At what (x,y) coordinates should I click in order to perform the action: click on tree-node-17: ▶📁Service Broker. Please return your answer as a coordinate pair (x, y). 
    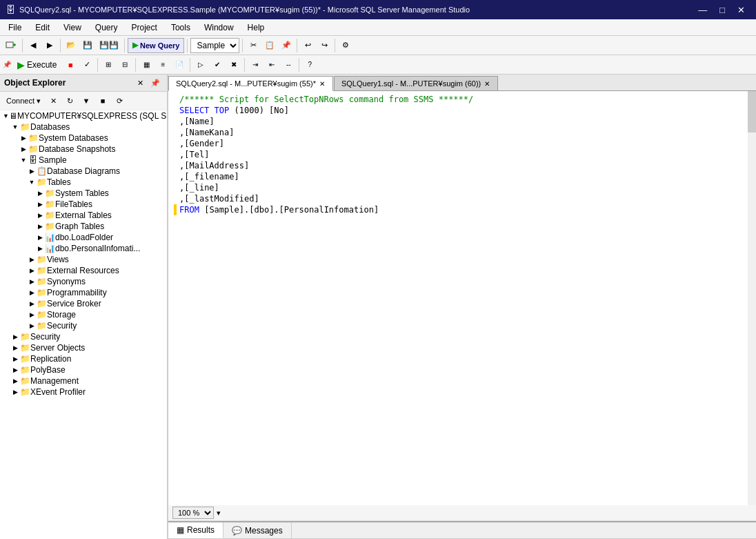
    Looking at the image, I should click on (83, 304).